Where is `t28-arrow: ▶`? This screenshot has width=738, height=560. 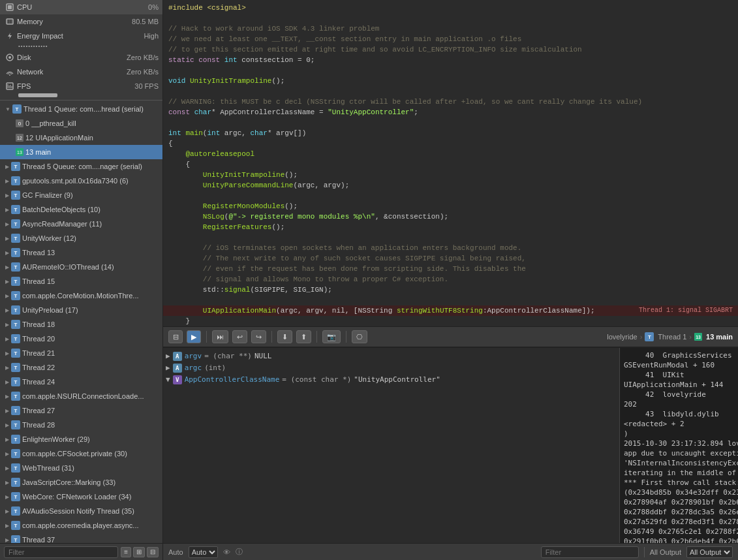 t28-arrow: ▶ is located at coordinates (7, 426).